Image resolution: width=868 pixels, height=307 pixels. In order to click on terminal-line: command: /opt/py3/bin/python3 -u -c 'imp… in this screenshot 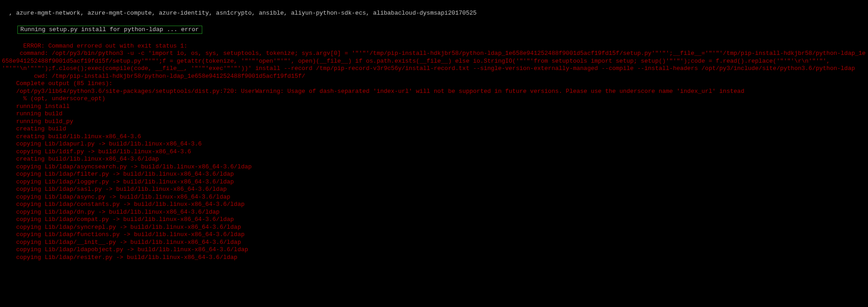, I will do `click(434, 61)`.